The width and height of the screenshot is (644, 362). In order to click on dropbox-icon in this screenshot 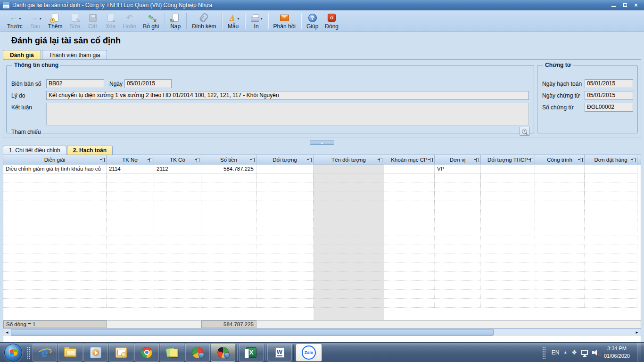, I will do `click(574, 353)`.